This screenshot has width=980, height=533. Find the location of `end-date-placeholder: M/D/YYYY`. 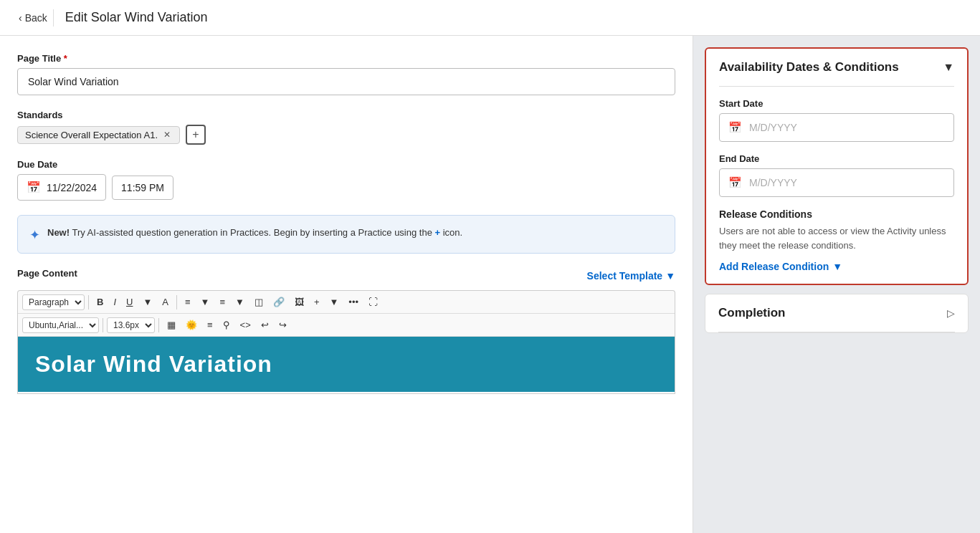

end-date-placeholder: M/D/YYYY is located at coordinates (773, 183).